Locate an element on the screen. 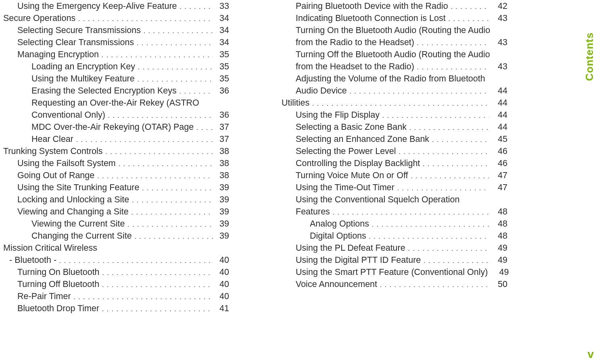 The width and height of the screenshot is (597, 364). toc-entry-title: Erasing the Selected Encryption Keys is located at coordinates (104, 91).